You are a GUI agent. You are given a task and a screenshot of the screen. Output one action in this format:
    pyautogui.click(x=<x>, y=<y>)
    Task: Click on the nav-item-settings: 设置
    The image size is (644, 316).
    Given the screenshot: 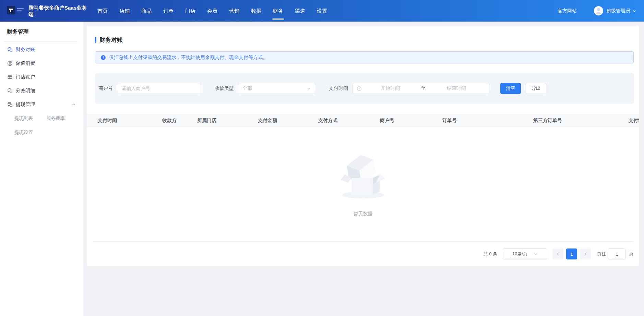 What is the action you would take?
    pyautogui.click(x=322, y=11)
    